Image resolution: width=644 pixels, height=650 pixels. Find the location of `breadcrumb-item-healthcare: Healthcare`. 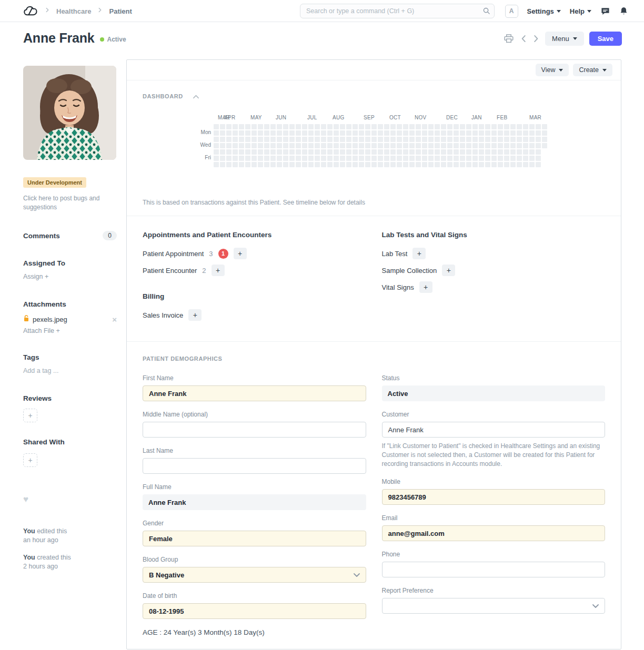

breadcrumb-item-healthcare: Healthcare is located at coordinates (74, 12).